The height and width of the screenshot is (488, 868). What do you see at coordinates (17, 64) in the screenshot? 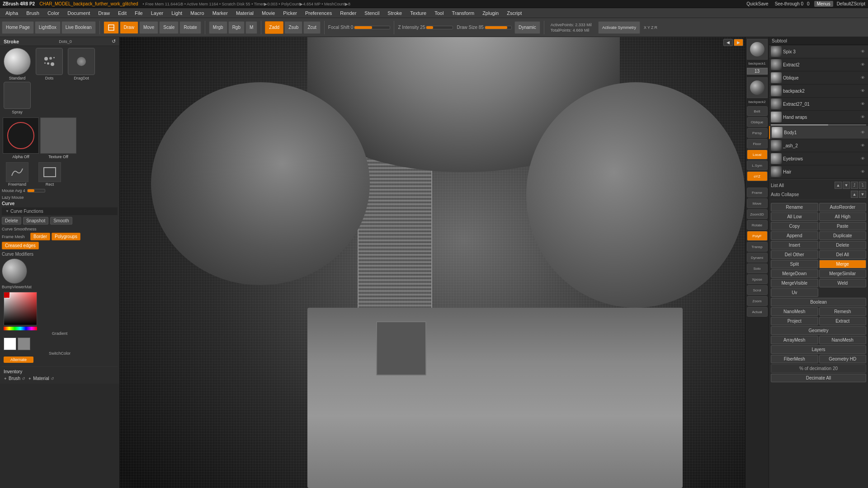
I see `brush-item-standard: Standard` at bounding box center [17, 64].